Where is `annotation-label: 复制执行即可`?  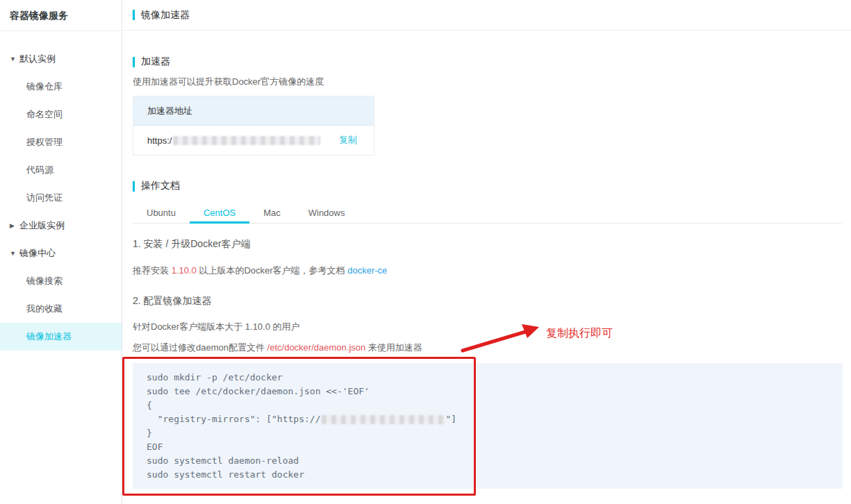
annotation-label: 复制执行即可 is located at coordinates (579, 333).